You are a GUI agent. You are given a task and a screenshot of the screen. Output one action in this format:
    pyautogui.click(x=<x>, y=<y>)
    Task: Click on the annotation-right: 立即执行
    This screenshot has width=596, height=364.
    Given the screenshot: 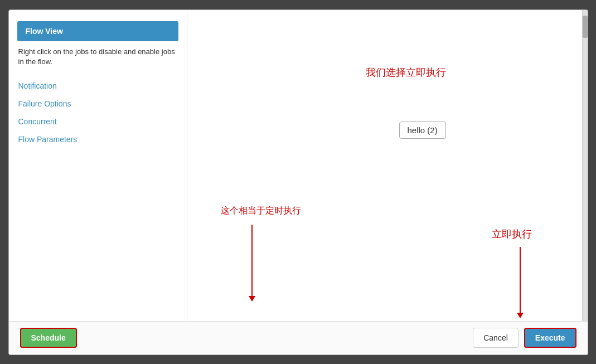 What is the action you would take?
    pyautogui.click(x=512, y=234)
    